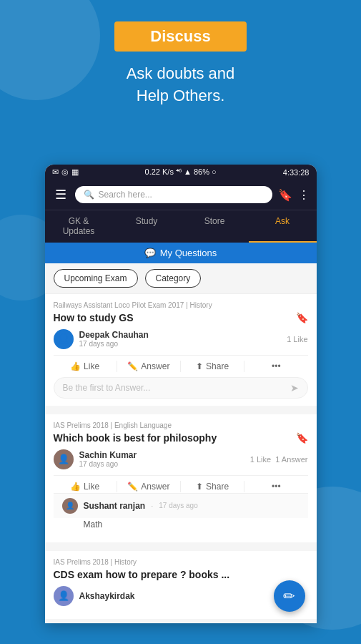  I want to click on question-1-user-row: 👤 Deepak Chauhan 17 days ago 1 Like, so click(181, 339).